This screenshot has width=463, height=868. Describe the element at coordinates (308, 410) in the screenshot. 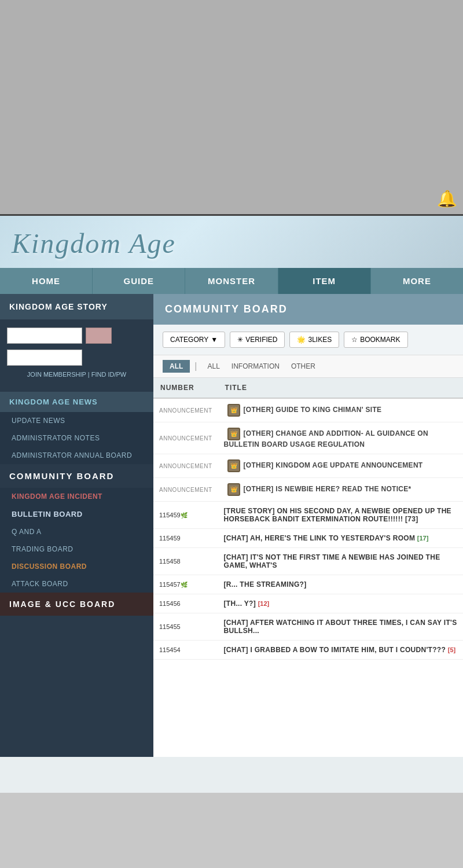

I see `table-row: ANNOUNCEMENT👑[OTHER] GUIDE TO KING CHIMA…` at that location.